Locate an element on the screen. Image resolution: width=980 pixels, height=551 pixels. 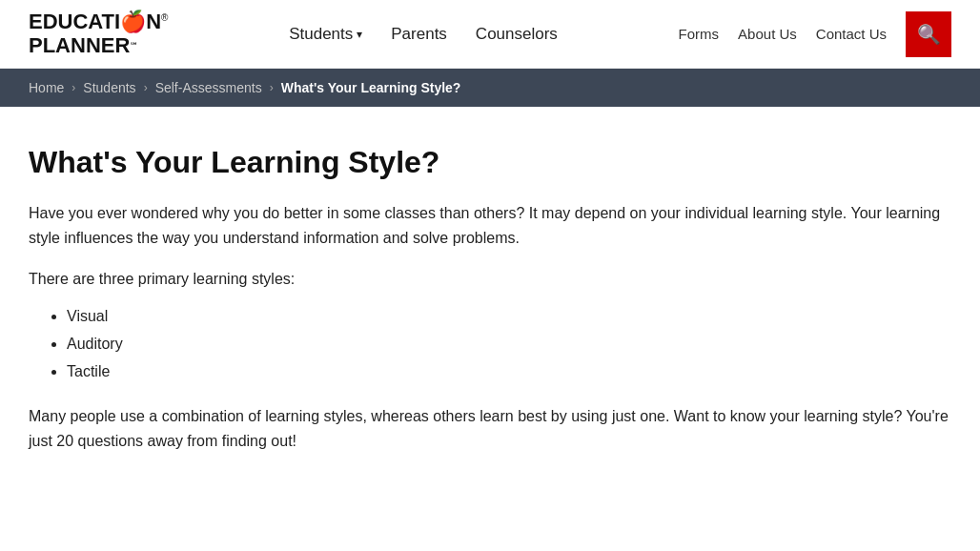
logo-line1b: N® is located at coordinates (156, 21).